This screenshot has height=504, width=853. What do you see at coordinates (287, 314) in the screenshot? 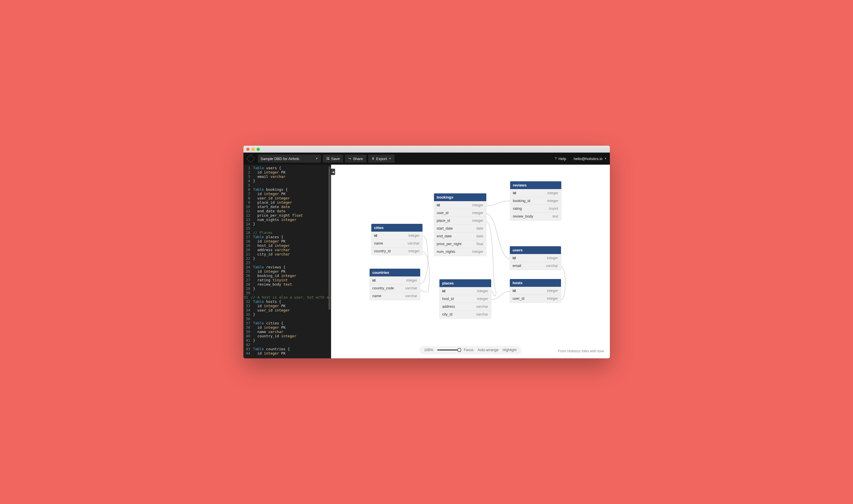
I see `code-line: 35}` at bounding box center [287, 314].